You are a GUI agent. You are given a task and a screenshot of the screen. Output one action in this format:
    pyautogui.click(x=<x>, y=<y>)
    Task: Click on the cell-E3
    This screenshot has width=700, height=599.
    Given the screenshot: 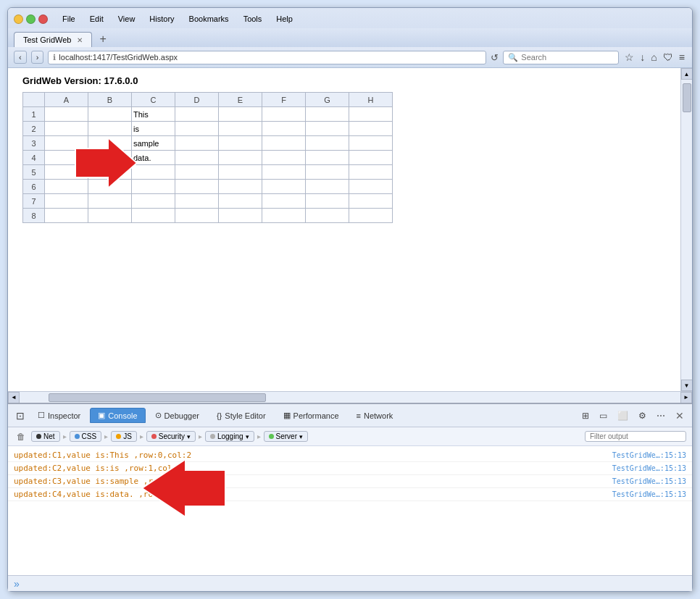 What is the action you would take?
    pyautogui.click(x=241, y=143)
    